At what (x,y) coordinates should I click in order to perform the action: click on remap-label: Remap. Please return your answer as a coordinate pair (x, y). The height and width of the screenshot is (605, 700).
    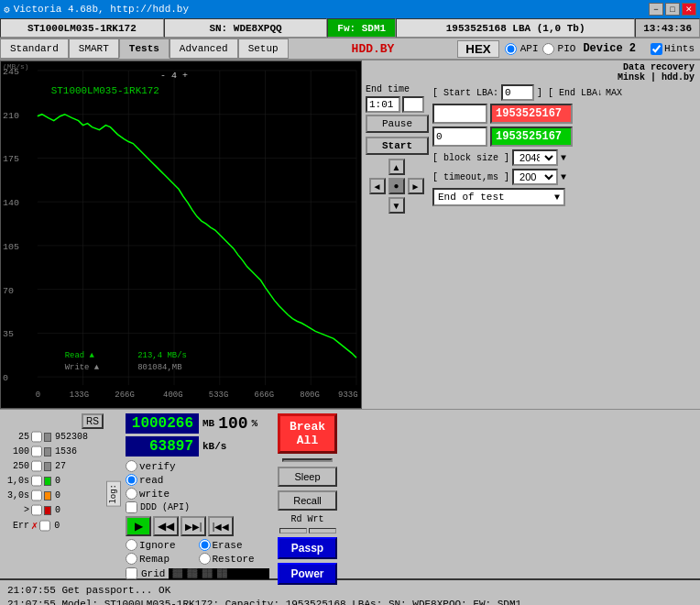
    Looking at the image, I should click on (154, 559).